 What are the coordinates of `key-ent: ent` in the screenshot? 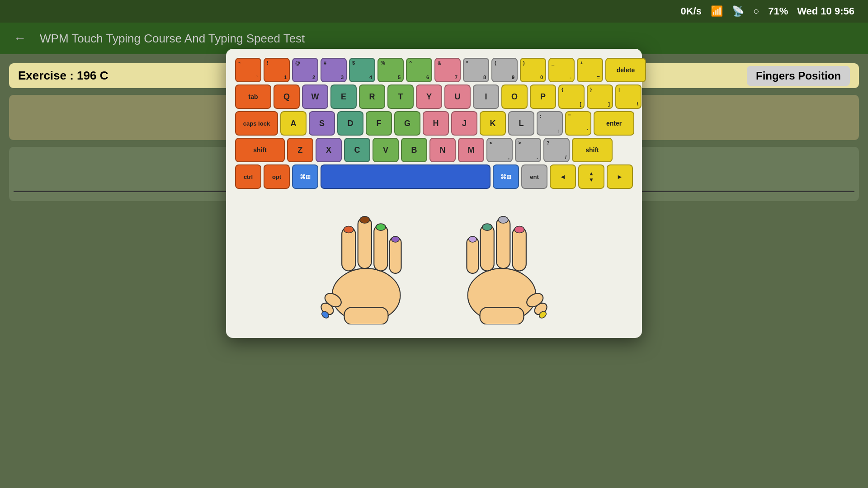 It's located at (534, 177).